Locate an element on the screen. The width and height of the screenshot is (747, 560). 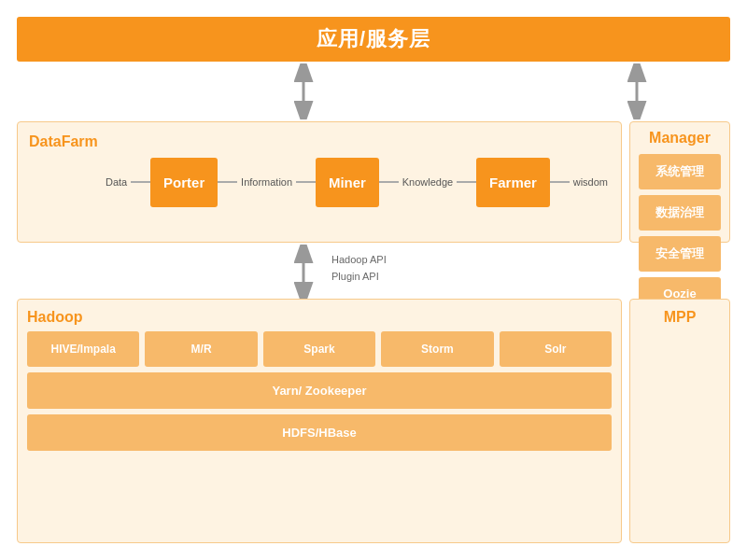
connector-wisdom: wisdom is located at coordinates (590, 182).